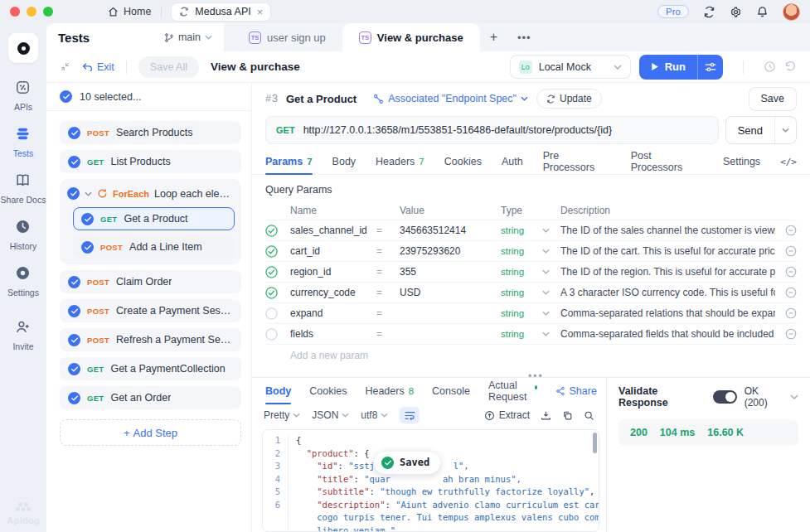 Image resolution: width=810 pixels, height=532 pixels. What do you see at coordinates (23, 189) in the screenshot?
I see `sidebar-item-share-docs: Share Docs` at bounding box center [23, 189].